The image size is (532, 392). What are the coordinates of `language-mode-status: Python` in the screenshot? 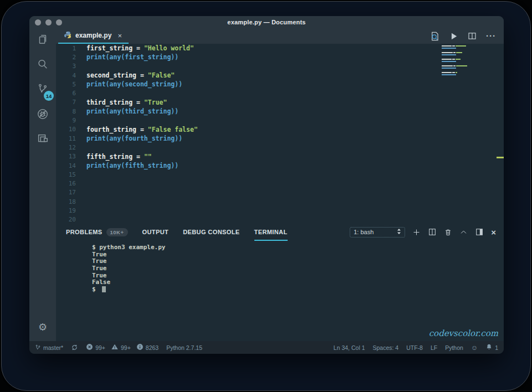 It's located at (454, 348).